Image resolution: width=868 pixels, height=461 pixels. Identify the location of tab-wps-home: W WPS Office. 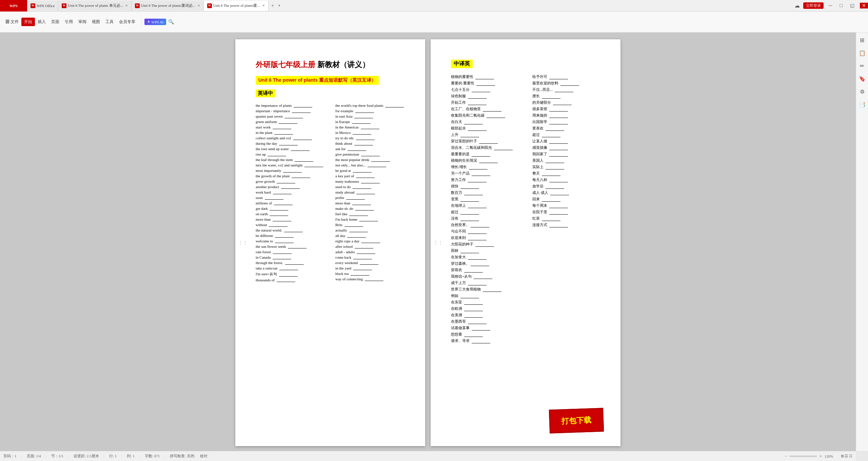
(43, 6).